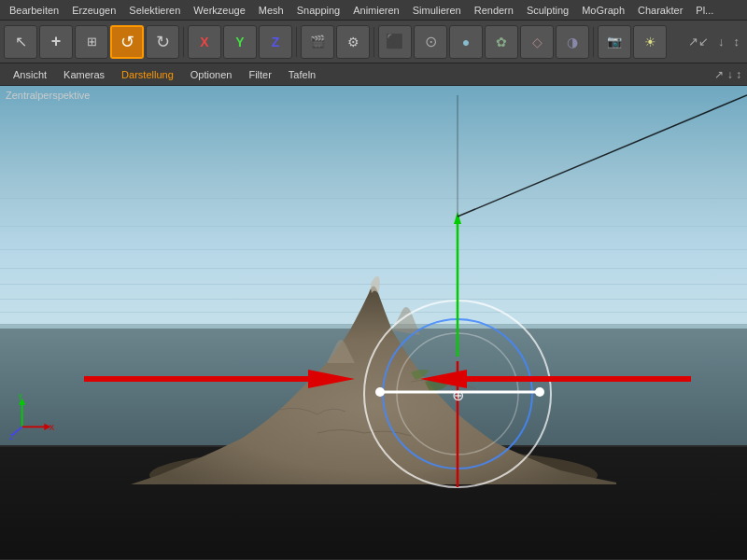 Image resolution: width=747 pixels, height=560 pixels. What do you see at coordinates (56, 42) in the screenshot?
I see `move-tool-button: +` at bounding box center [56, 42].